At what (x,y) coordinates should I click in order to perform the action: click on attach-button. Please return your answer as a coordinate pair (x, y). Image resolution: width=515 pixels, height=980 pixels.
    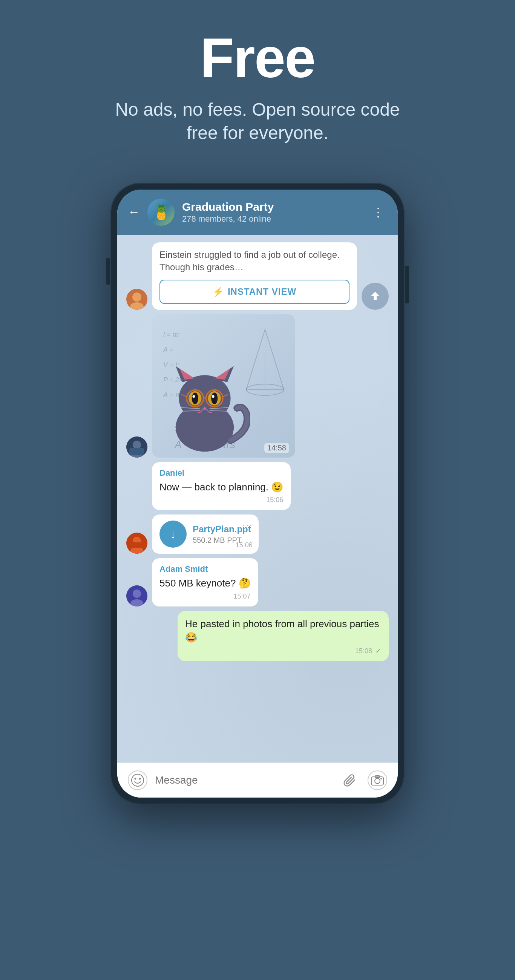
    Looking at the image, I should click on (350, 780).